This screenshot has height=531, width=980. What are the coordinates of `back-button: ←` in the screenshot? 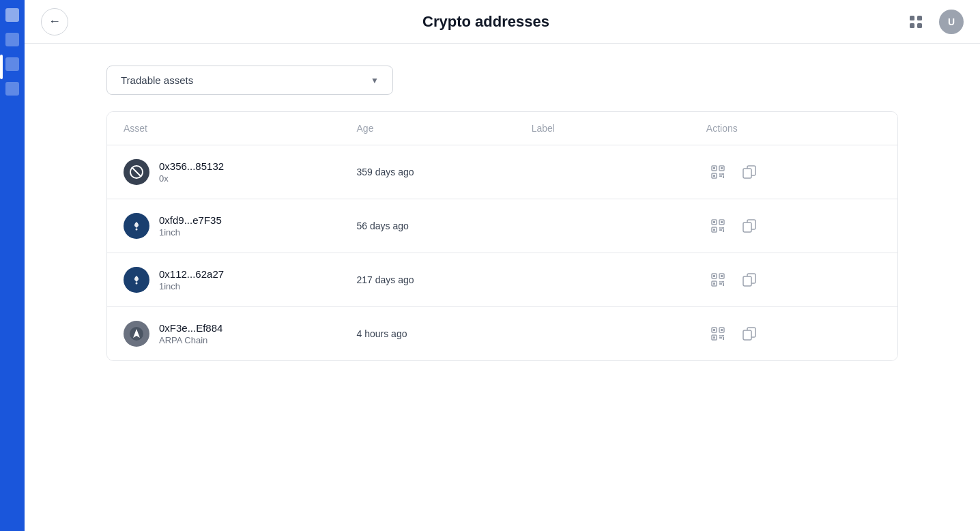 It's located at (55, 22).